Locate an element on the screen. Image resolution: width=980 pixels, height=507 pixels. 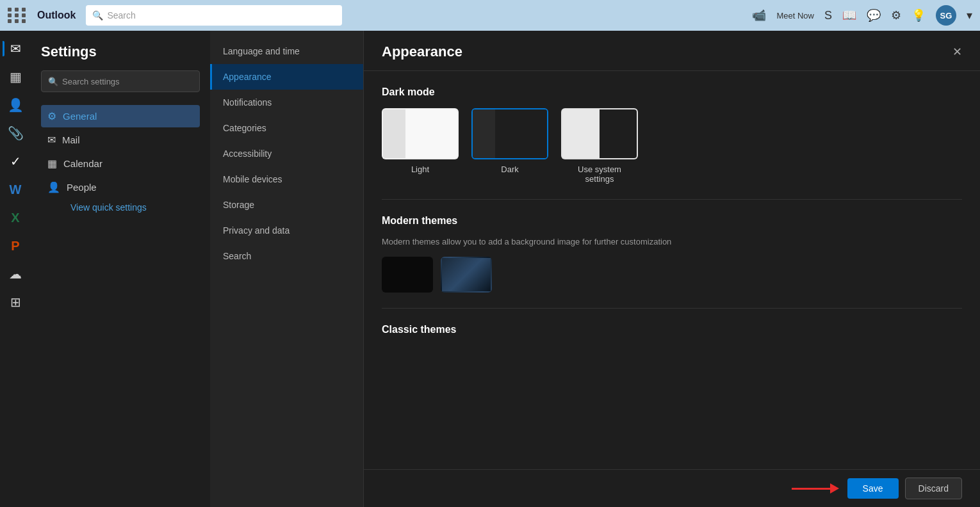
lightbulb-icon: 💡 is located at coordinates (919, 15).